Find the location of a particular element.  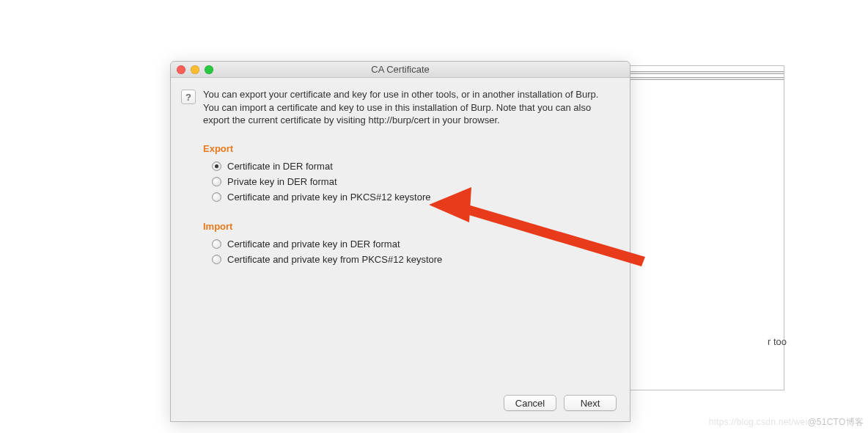

watermark-url: https://blog.csdn.net/wei is located at coordinates (758, 422).